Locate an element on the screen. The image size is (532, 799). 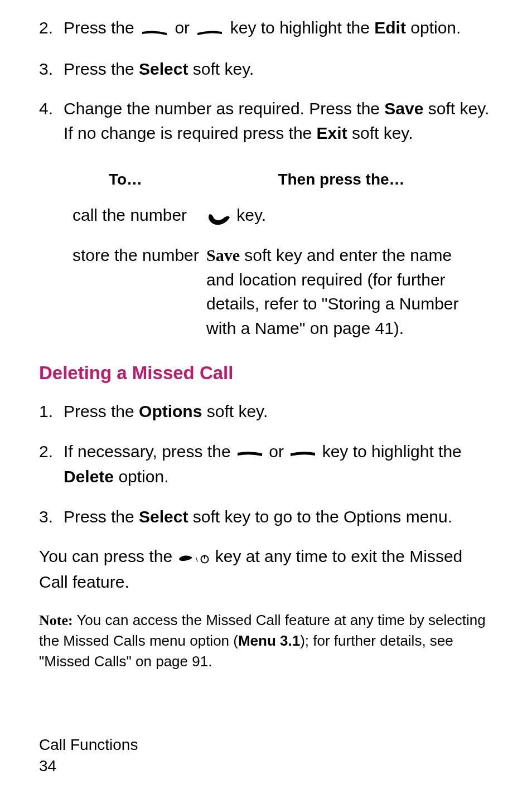
text: key. is located at coordinates (251, 215).